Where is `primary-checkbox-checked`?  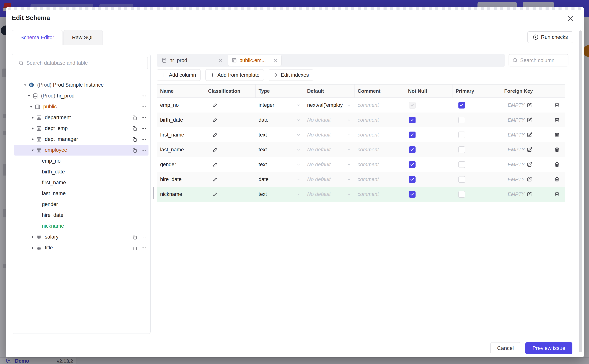
primary-checkbox-checked is located at coordinates (462, 105).